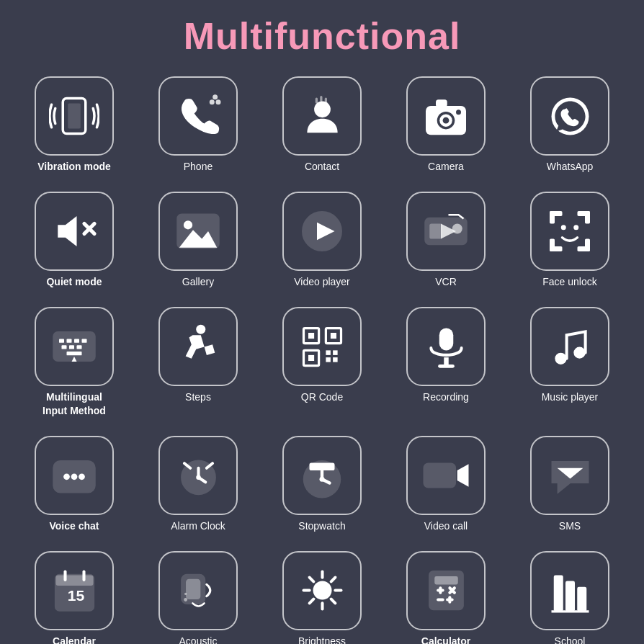  What do you see at coordinates (198, 282) in the screenshot?
I see `label-gallery: Gallery` at bounding box center [198, 282].